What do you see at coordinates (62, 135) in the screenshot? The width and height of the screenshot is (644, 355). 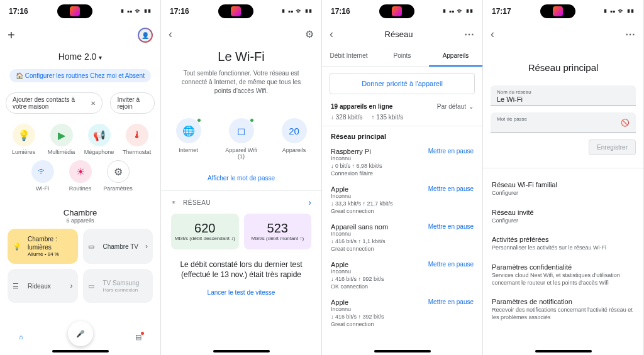 I see `play-icon: ▶` at bounding box center [62, 135].